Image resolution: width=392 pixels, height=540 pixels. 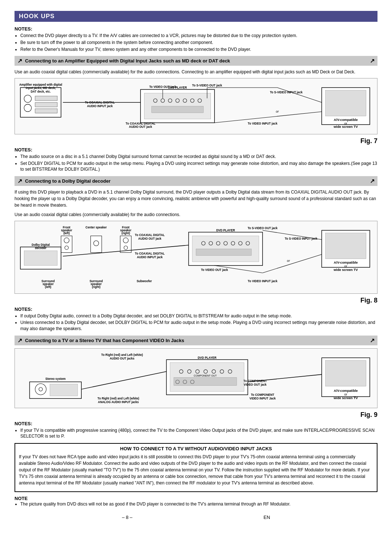 I want to click on section2-svg: Front speaker (left) Center speaker Fron…, so click(x=196, y=257).